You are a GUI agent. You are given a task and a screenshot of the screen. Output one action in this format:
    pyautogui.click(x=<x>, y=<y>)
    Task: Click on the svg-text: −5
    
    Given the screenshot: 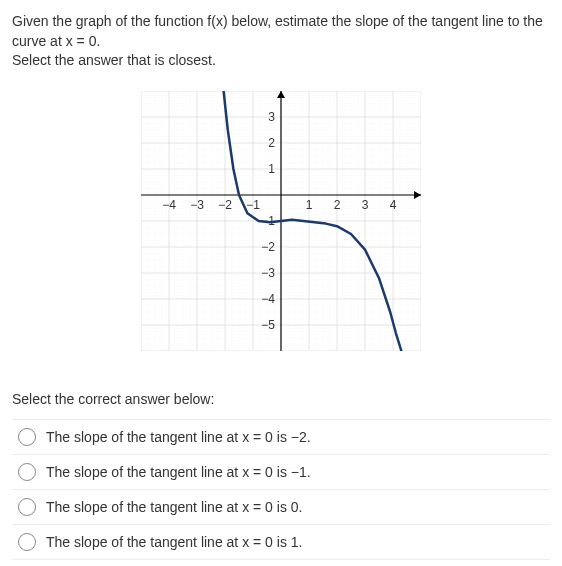 What is the action you would take?
    pyautogui.click(x=268, y=325)
    